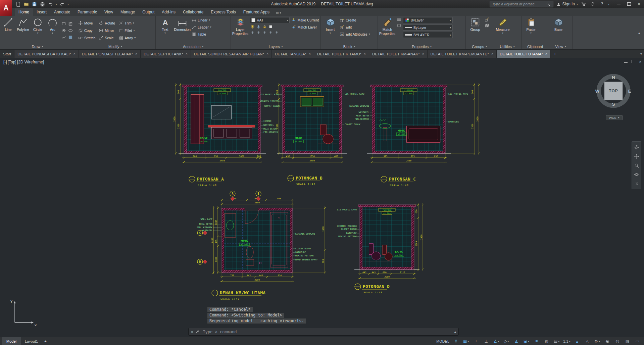 Image resolution: width=644 pixels, height=345 pixels. I want to click on mirror-button: Mirror, so click(107, 30).